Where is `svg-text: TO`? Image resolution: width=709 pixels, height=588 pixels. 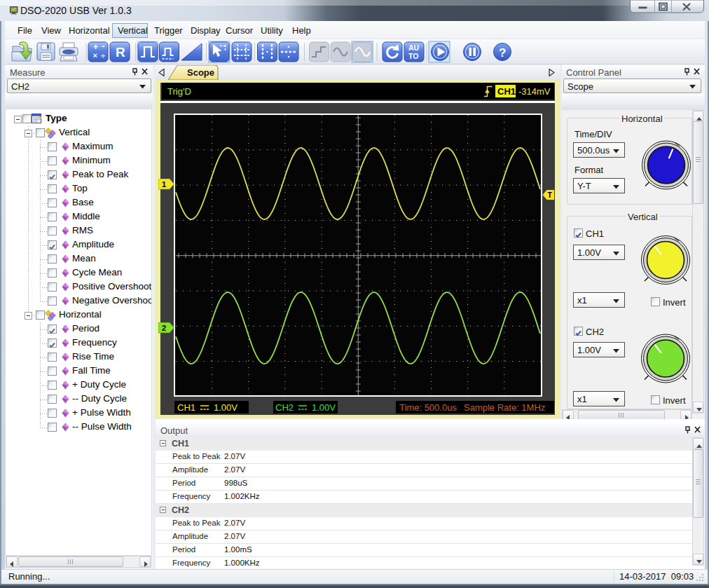 svg-text: TO is located at coordinates (413, 56).